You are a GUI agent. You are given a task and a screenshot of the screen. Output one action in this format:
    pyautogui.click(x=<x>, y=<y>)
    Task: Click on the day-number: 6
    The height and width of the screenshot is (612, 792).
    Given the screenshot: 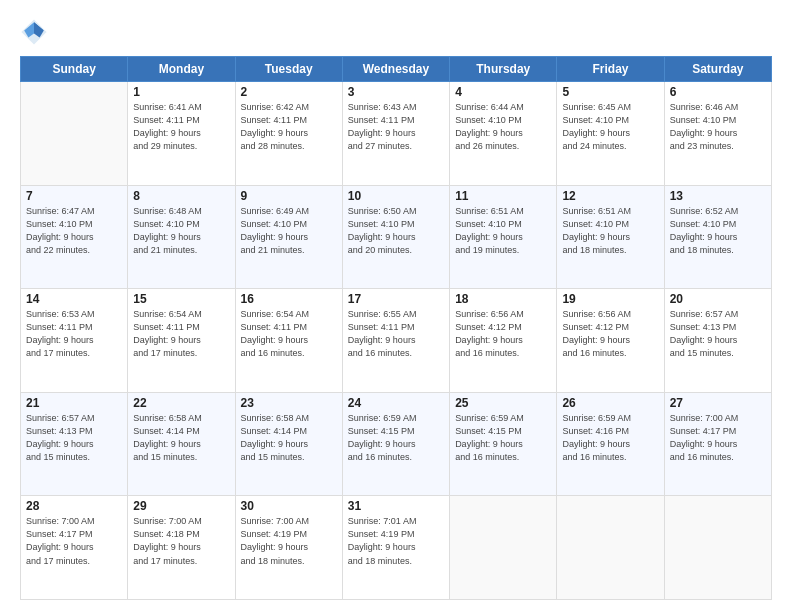 What is the action you would take?
    pyautogui.click(x=718, y=92)
    